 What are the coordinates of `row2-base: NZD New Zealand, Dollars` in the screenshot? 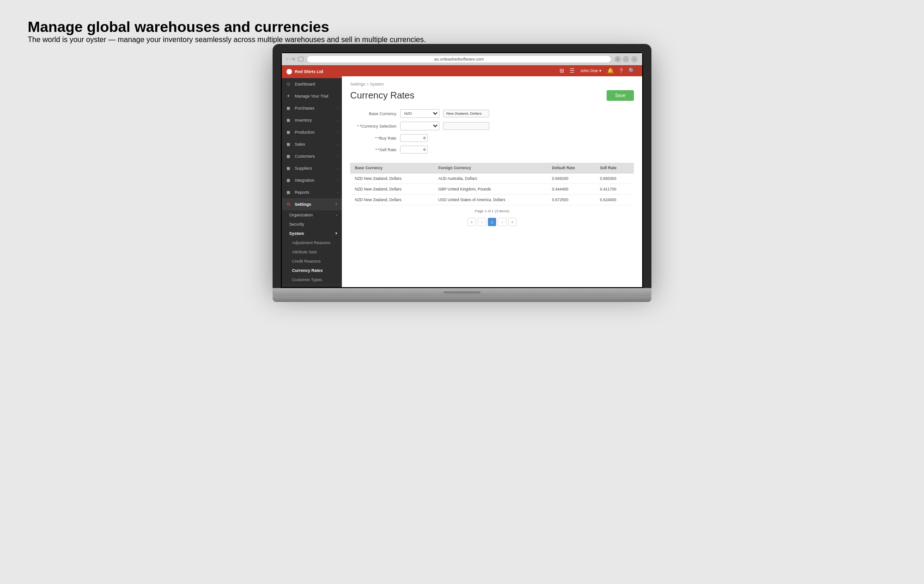 It's located at (392, 190).